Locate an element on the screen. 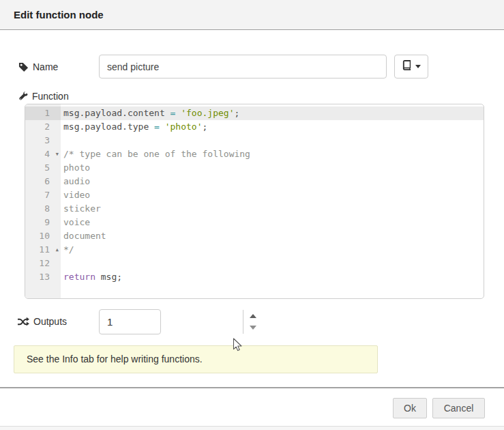 The height and width of the screenshot is (430, 504). code-text: /* type can be one of the following is located at coordinates (272, 154).